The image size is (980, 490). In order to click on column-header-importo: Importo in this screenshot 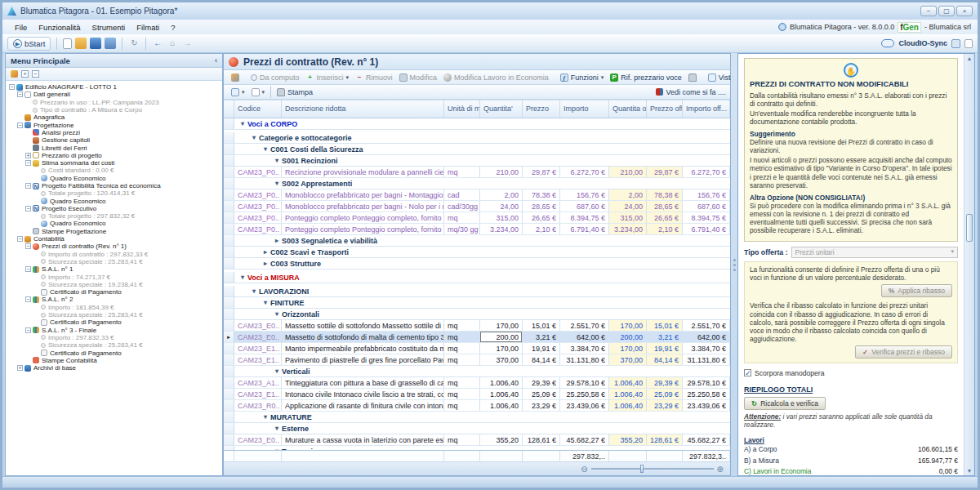, I will do `click(585, 109)`.